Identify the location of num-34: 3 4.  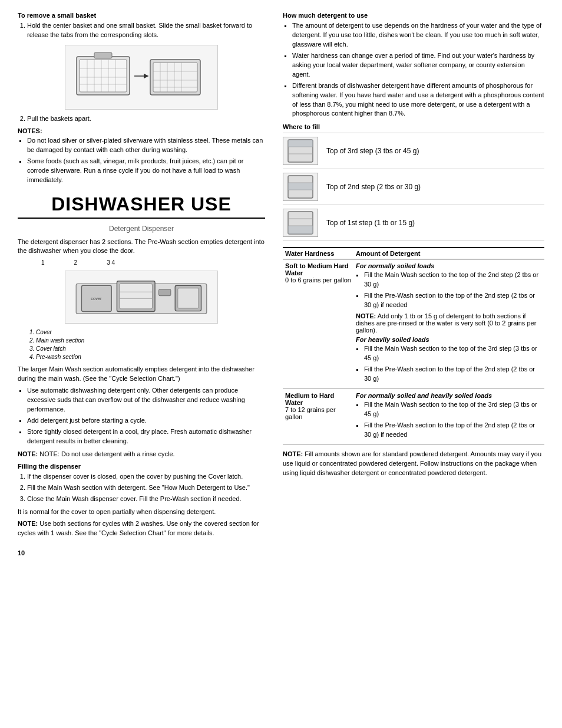
(111, 263).